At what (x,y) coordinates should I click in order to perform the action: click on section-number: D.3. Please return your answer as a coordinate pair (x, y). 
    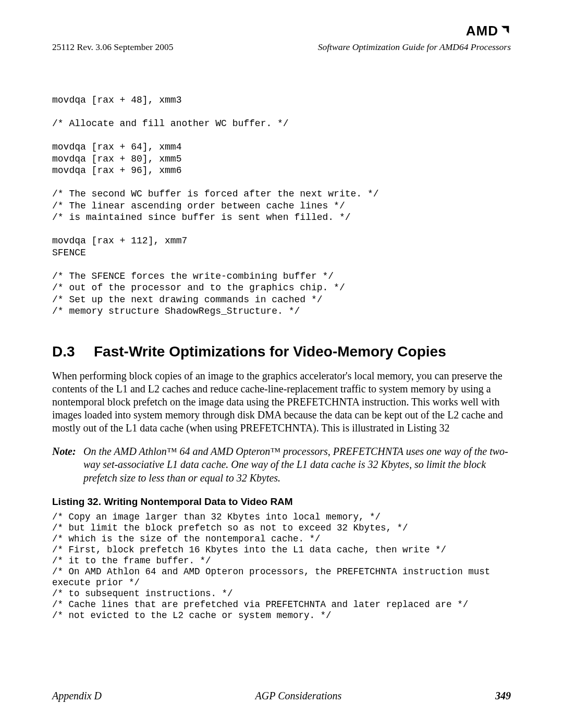
    Looking at the image, I should click on (73, 352).